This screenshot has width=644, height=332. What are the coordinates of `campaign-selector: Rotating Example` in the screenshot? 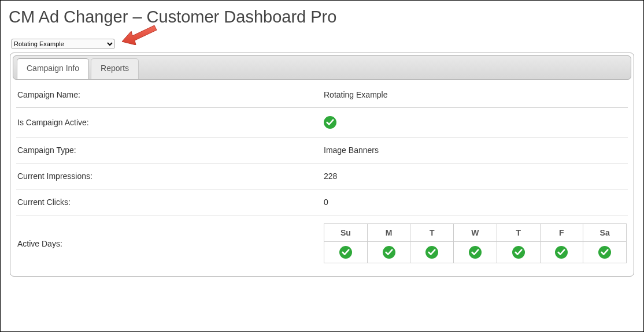 It's located at (63, 44).